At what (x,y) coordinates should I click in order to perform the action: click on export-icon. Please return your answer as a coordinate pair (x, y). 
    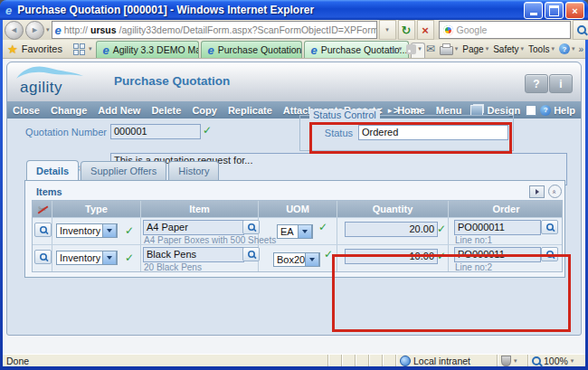
    Looking at the image, I should click on (537, 192).